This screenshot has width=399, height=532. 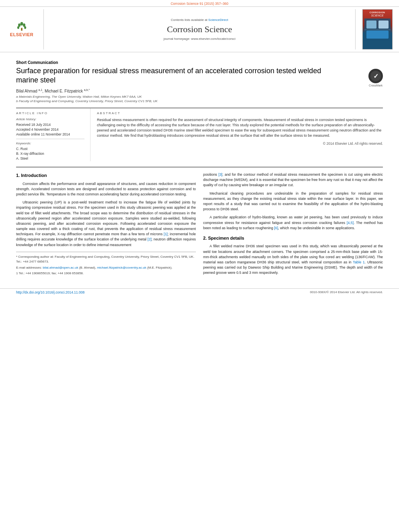 What do you see at coordinates (150, 239) in the screenshot?
I see `ref2-link: [2]` at bounding box center [150, 239].